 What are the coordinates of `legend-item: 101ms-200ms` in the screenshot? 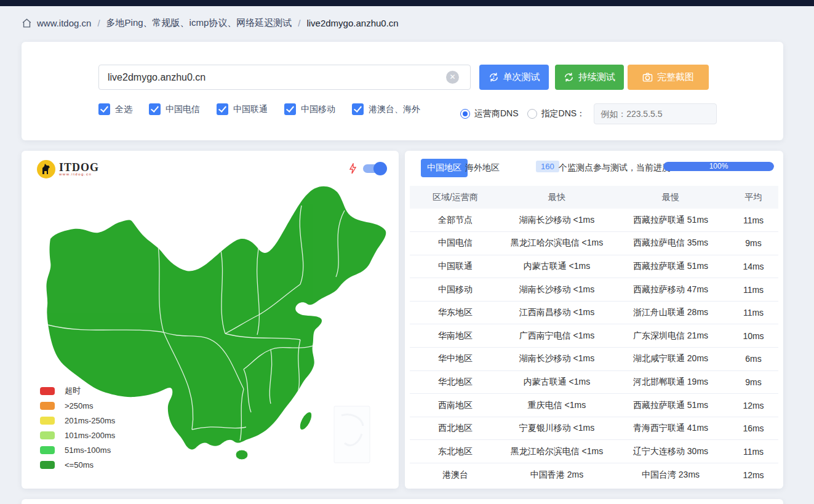 It's located at (78, 435).